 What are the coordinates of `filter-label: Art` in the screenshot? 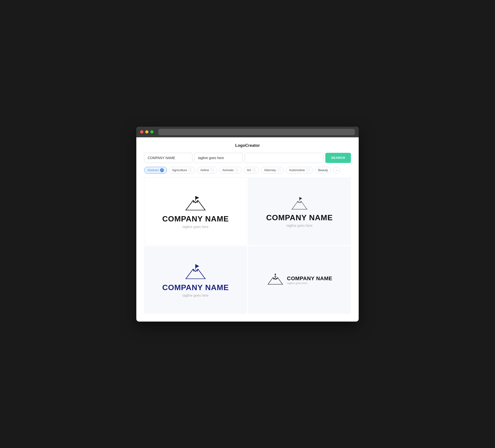 It's located at (249, 170).